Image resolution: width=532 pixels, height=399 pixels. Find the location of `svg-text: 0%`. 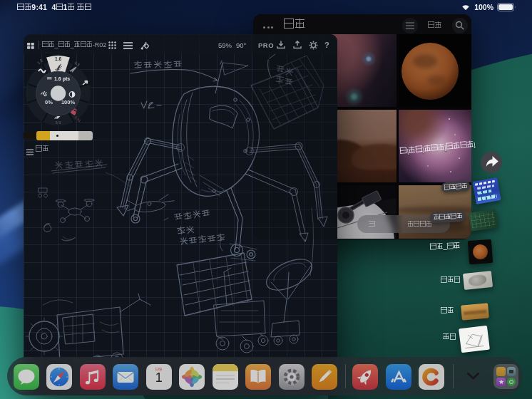

svg-text: 0% is located at coordinates (48, 103).